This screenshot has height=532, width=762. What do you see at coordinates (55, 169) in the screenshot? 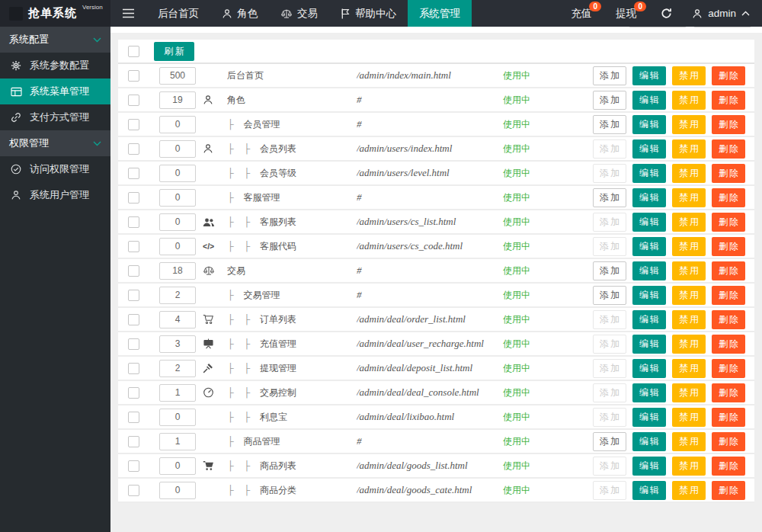
I see `sidebar-item-2-1: 访问权限管理` at bounding box center [55, 169].